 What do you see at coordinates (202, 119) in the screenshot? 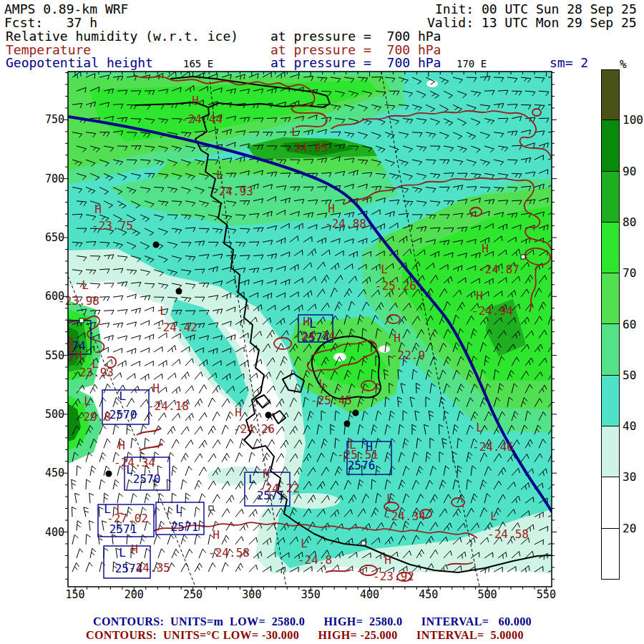
I see `temp-extreme-value: -24.44` at bounding box center [202, 119].